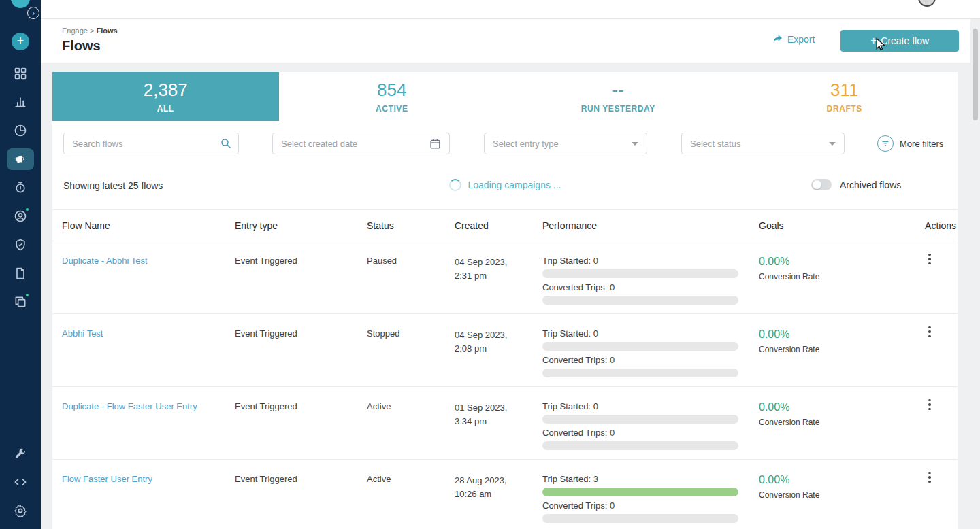 The width and height of the screenshot is (980, 529). I want to click on sidebar-item-security, so click(20, 245).